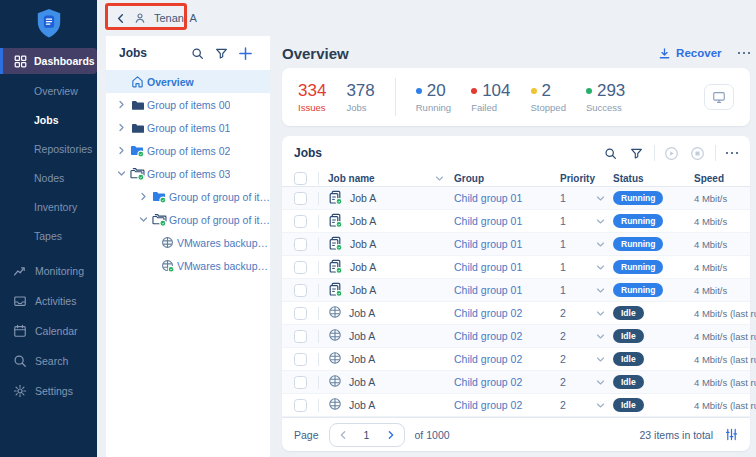 This screenshot has height=457, width=756. What do you see at coordinates (48, 361) in the screenshot?
I see `sidebar-item-search: Search` at bounding box center [48, 361].